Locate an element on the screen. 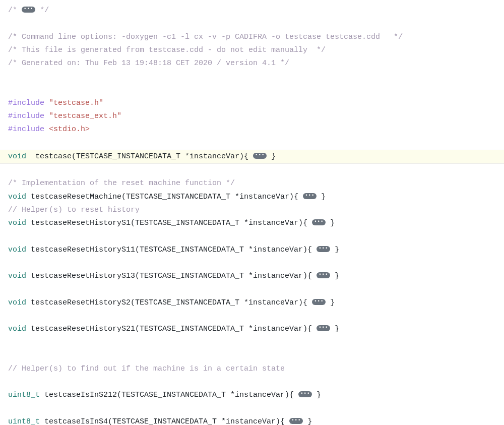 The image size is (504, 425). comment-open: /* is located at coordinates (15, 10).